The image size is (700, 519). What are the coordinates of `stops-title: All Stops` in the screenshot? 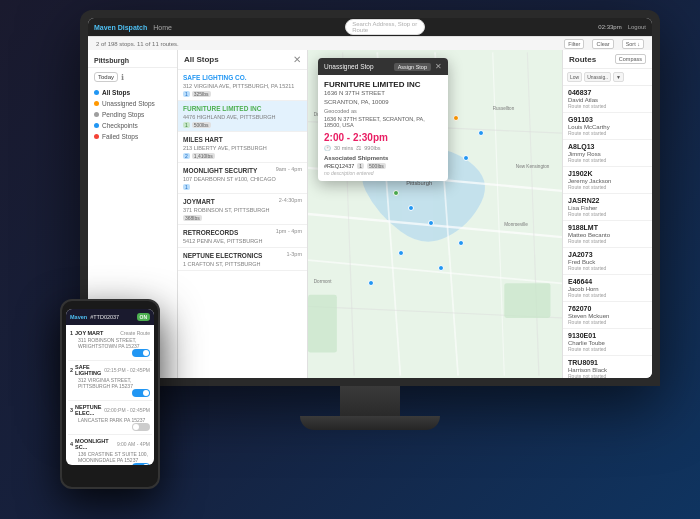 It's located at (236, 60).